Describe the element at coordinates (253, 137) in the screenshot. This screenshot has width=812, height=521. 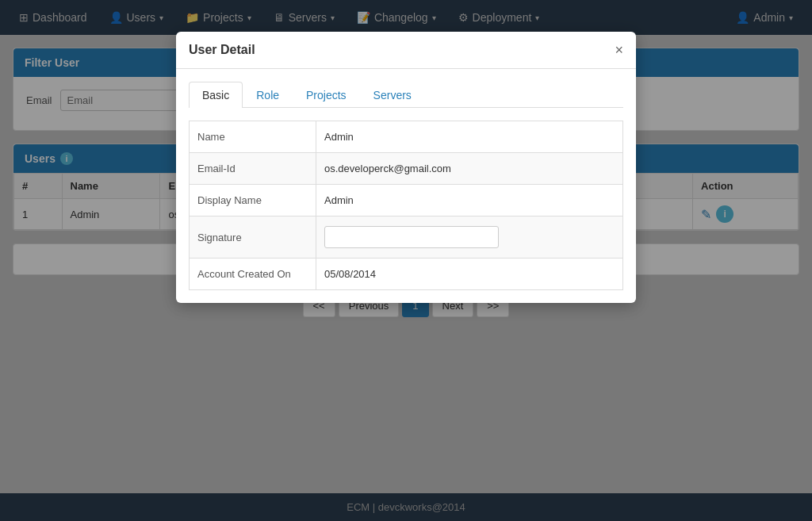
I see `field-label: Name` at that location.